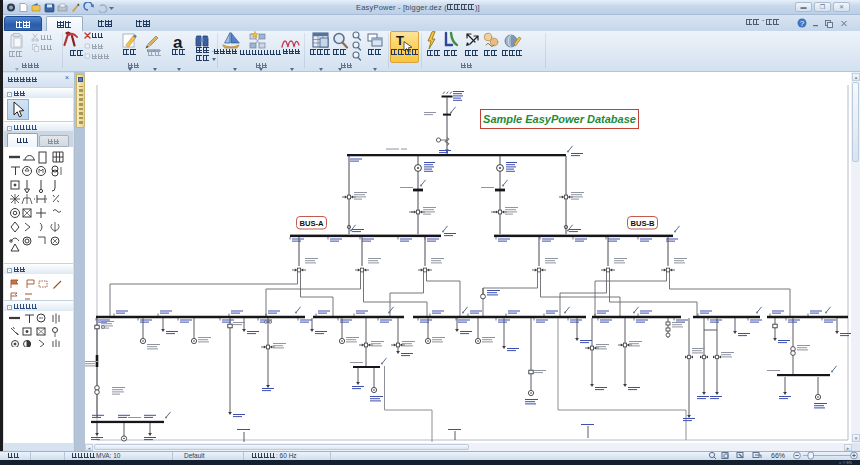  I want to click on svg-text: BUS-B, so click(642, 224).